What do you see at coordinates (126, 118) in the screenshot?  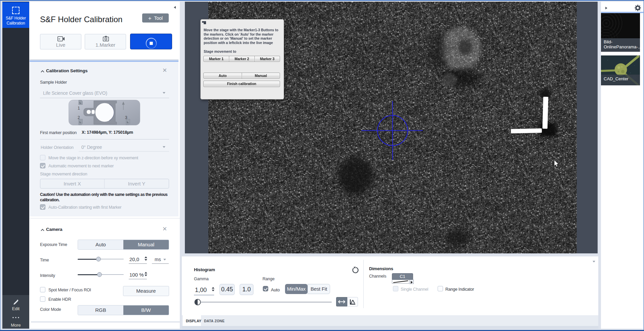 I see `svg-text: 3` at bounding box center [126, 118].